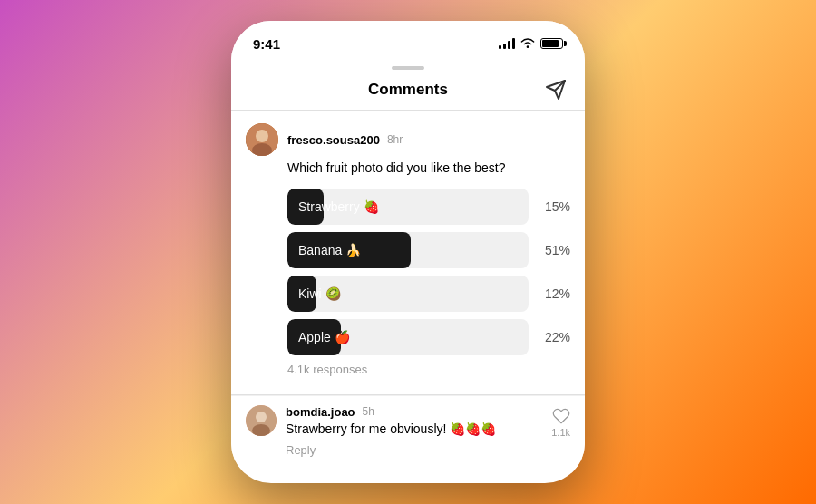 The width and height of the screenshot is (816, 504). I want to click on poll-option-row: Apple 🍎 22%, so click(429, 337).